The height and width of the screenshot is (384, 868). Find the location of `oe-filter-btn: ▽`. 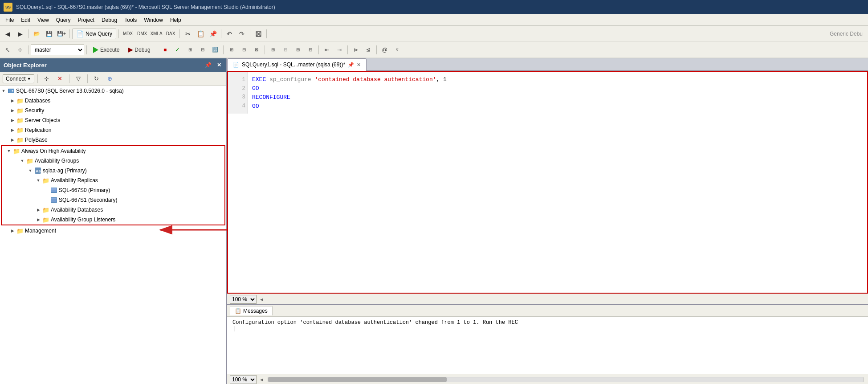

oe-filter-btn: ▽ is located at coordinates (78, 79).